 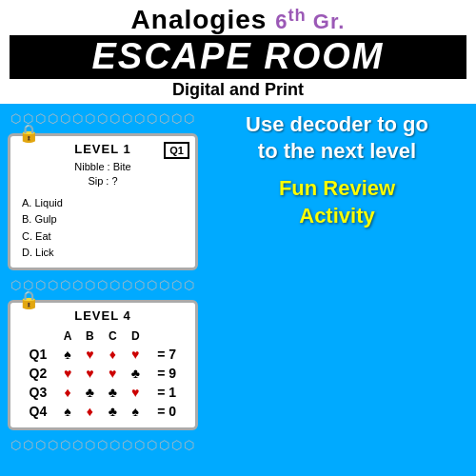 I want to click on q1-c: ♦, so click(x=112, y=354).